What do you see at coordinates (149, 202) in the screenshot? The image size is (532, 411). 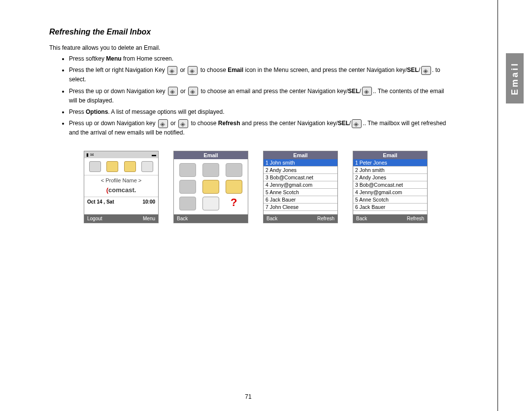 I see `time-text: 10:00` at bounding box center [149, 202].